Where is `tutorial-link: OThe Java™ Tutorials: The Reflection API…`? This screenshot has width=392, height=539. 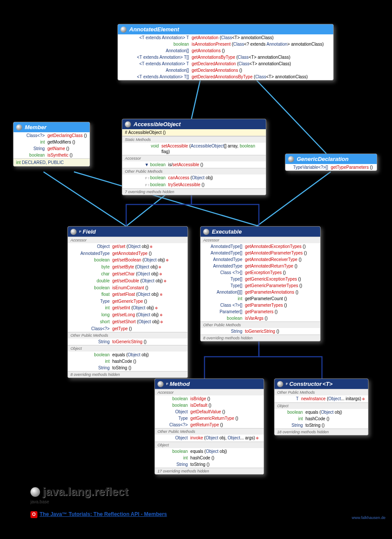 tutorial-link: OThe Java™ Tutorials: The Reflection API… is located at coordinates (99, 515).